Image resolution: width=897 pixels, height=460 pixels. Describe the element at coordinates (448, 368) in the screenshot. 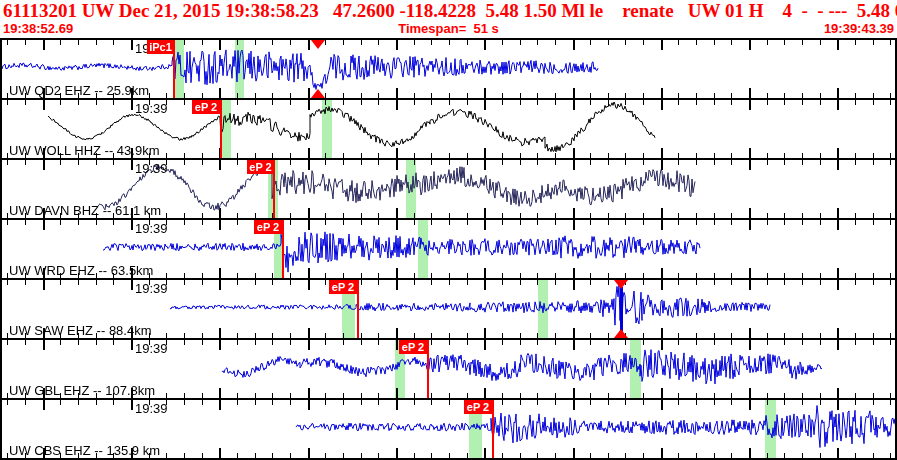

I see `trace-panel-6: 19:39eP 2UW GBL EHZ -- 107.8km` at that location.